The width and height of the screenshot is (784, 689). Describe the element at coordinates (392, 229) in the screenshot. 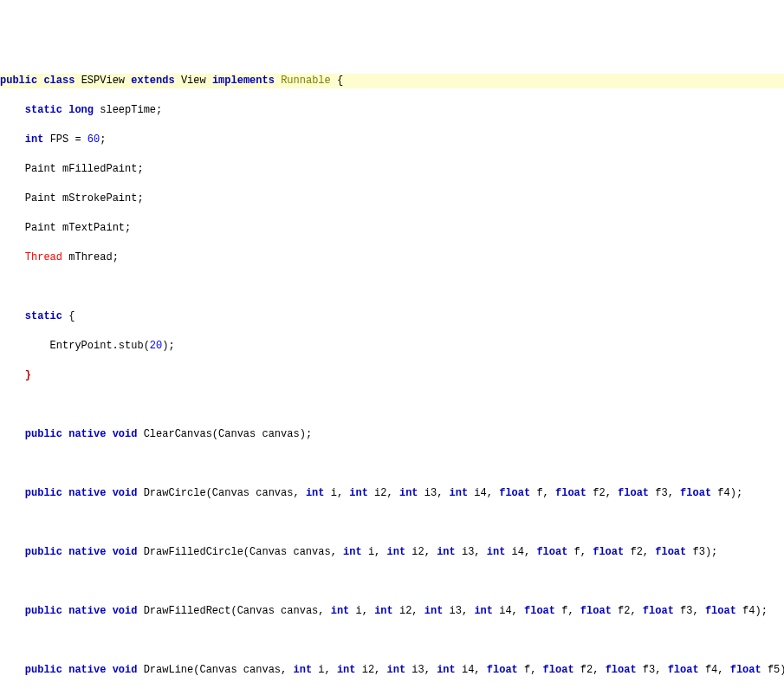

I see `code-line: Paint mTextPaint;` at that location.